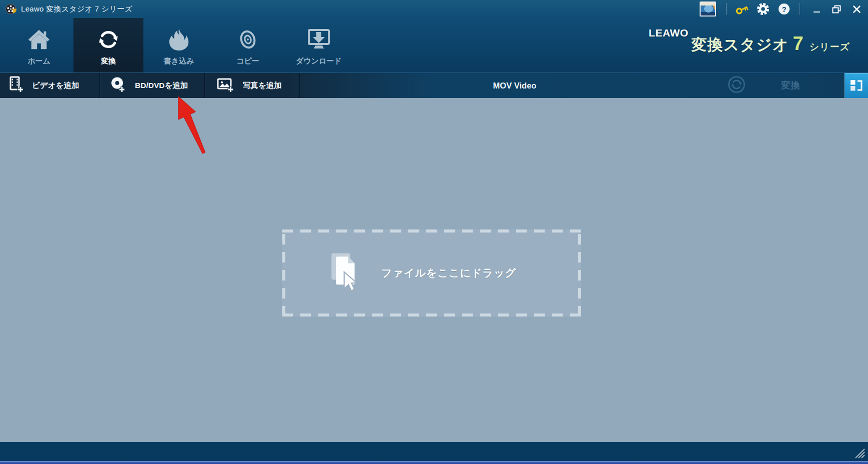 Image resolution: width=868 pixels, height=464 pixels. I want to click on sync-circle-icon, so click(737, 86).